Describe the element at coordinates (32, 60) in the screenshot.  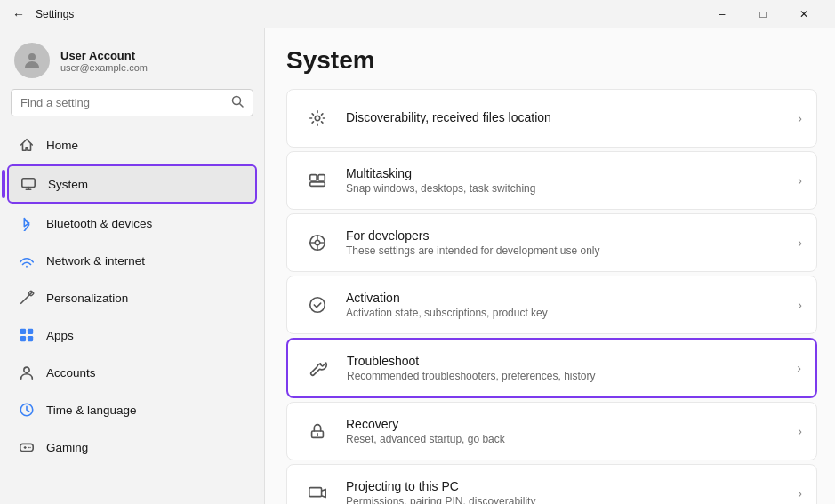
I see `avatar` at that location.